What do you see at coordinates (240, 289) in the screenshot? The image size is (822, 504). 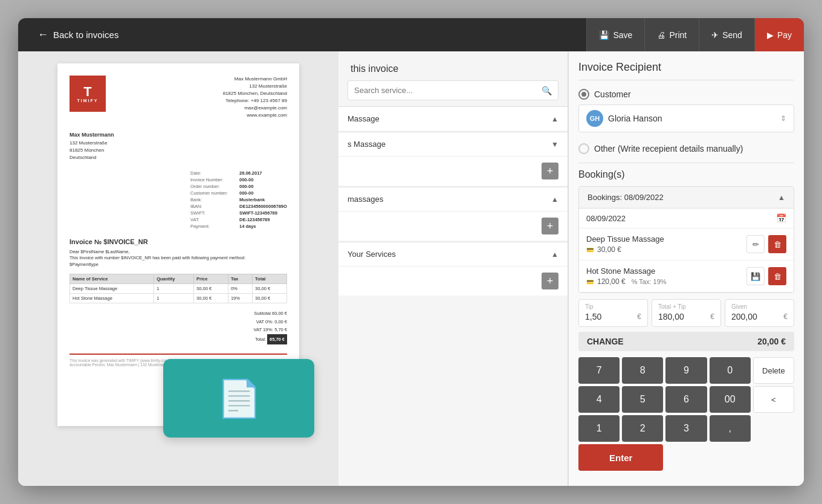 I see `service-tax-1: 0%` at bounding box center [240, 289].